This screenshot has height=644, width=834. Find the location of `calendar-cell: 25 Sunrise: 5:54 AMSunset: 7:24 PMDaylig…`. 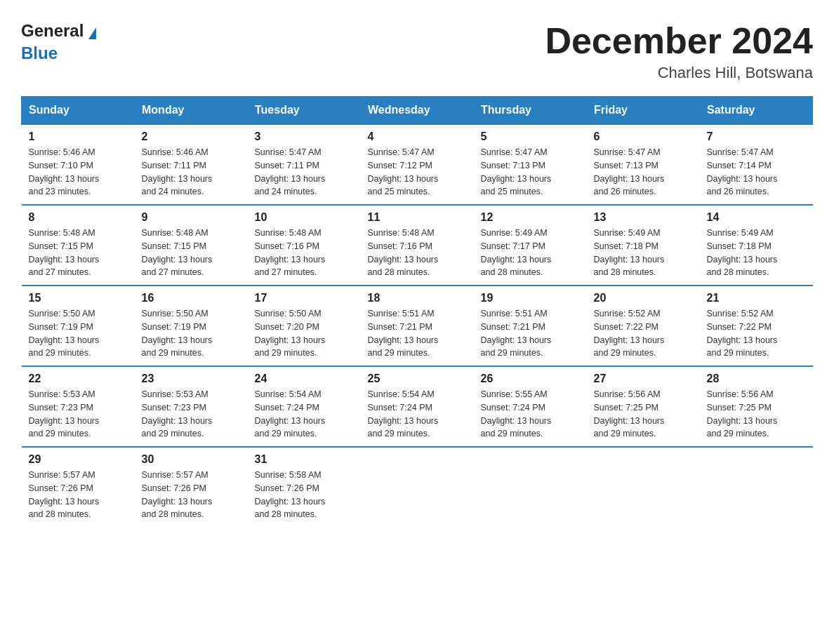

calendar-cell: 25 Sunrise: 5:54 AMSunset: 7:24 PMDaylig… is located at coordinates (417, 407).